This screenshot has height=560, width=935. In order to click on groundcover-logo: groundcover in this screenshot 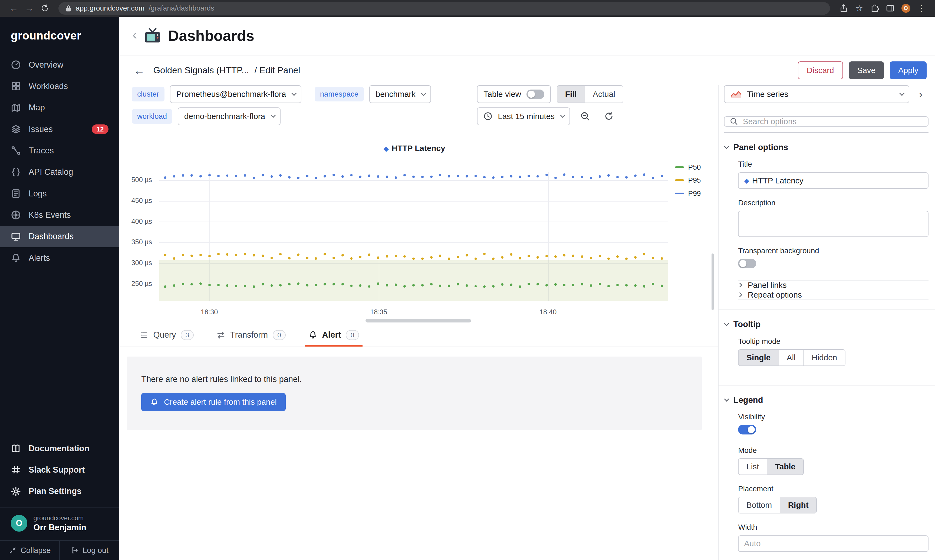, I will do `click(60, 35)`.